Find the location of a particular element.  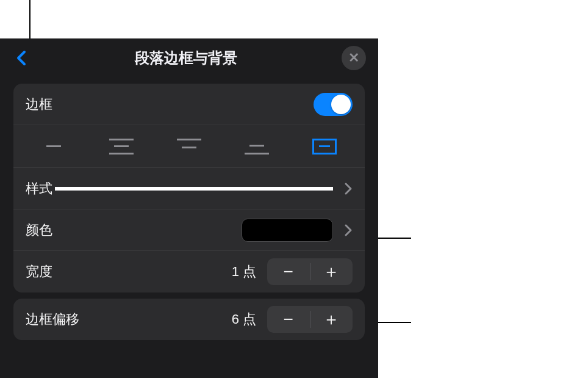

offset-decrement: − is located at coordinates (289, 319).